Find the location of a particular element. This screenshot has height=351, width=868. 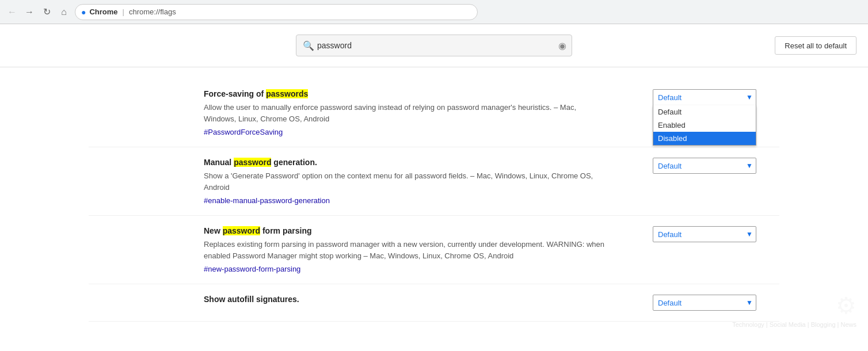

forward-button: → is located at coordinates (29, 12).